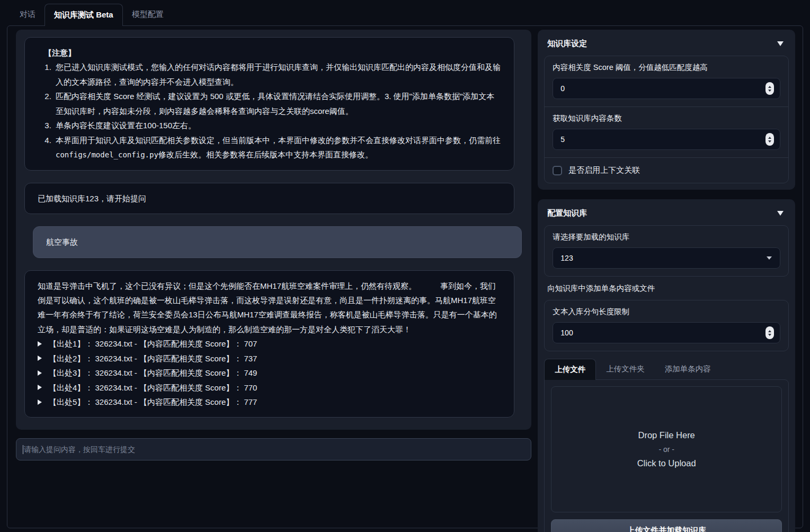 The image size is (810, 532). Describe the element at coordinates (28, 15) in the screenshot. I see `tab-dialog: 对话` at that location.